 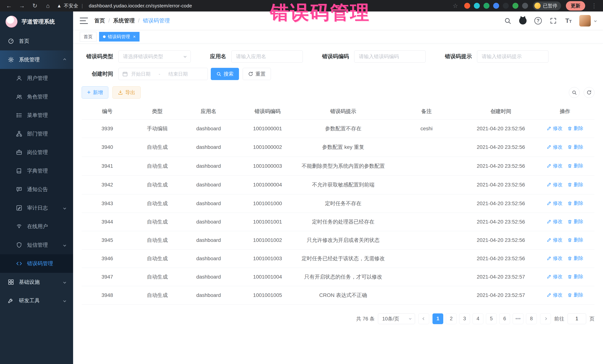 What do you see at coordinates (585, 21) in the screenshot?
I see `avatar` at bounding box center [585, 21].